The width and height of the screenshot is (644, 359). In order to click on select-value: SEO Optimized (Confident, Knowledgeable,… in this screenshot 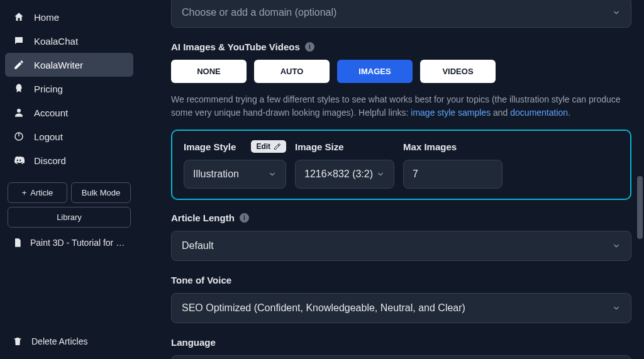, I will do `click(323, 308)`.